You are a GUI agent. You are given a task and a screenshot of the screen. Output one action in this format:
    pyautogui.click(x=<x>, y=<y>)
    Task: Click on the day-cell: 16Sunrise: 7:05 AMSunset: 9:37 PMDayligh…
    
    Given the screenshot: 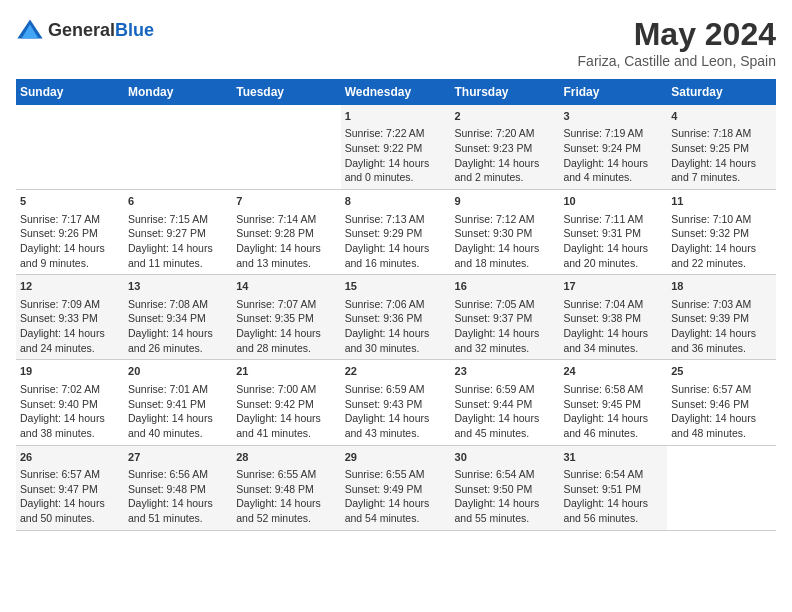 What is the action you would take?
    pyautogui.click(x=506, y=318)
    